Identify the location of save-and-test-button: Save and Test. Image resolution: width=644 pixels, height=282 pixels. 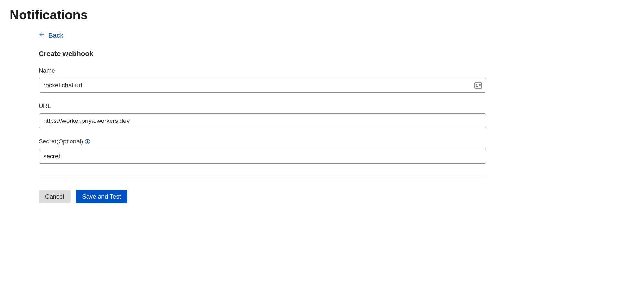
(101, 197).